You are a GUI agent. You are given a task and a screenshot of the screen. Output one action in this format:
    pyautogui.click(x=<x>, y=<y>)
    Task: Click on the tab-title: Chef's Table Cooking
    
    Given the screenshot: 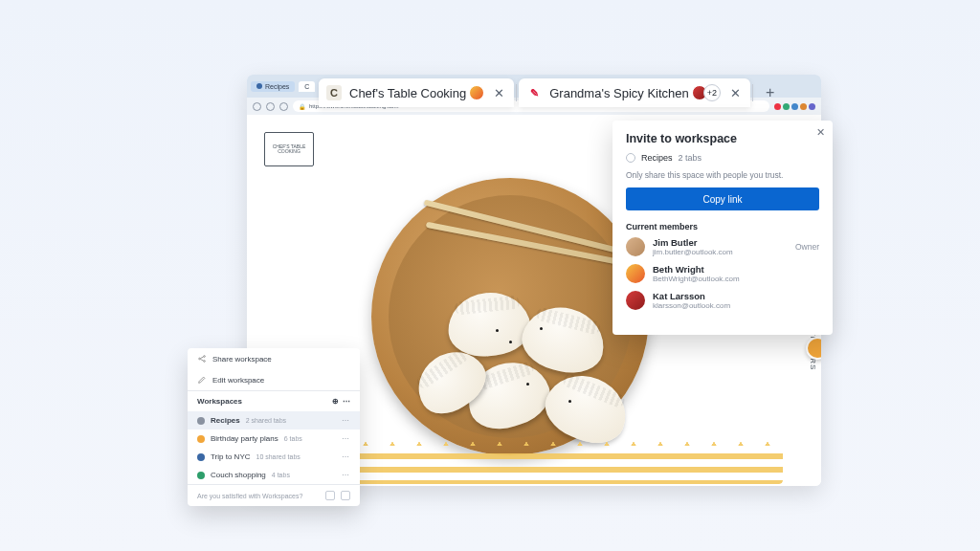 What is the action you would take?
    pyautogui.click(x=408, y=94)
    